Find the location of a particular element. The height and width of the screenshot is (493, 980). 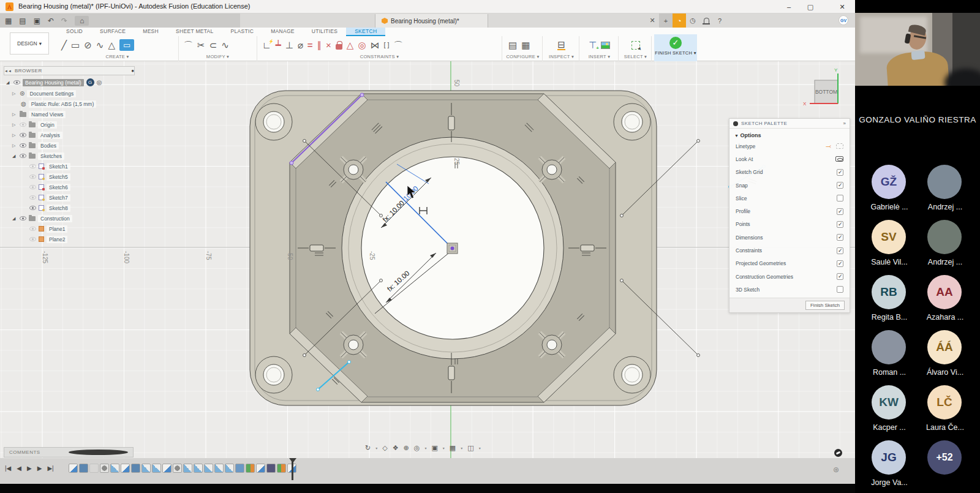

participant-tile: KW Kacper ... is located at coordinates (889, 415).